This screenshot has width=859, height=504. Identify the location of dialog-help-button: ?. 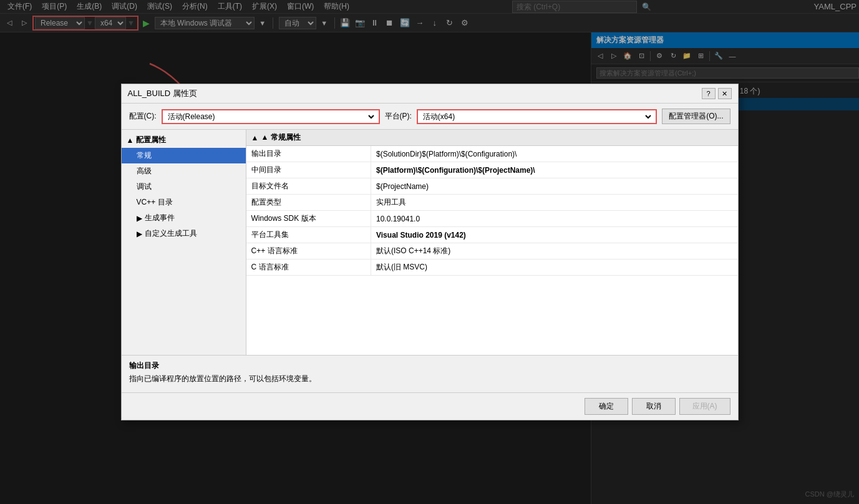
(709, 94).